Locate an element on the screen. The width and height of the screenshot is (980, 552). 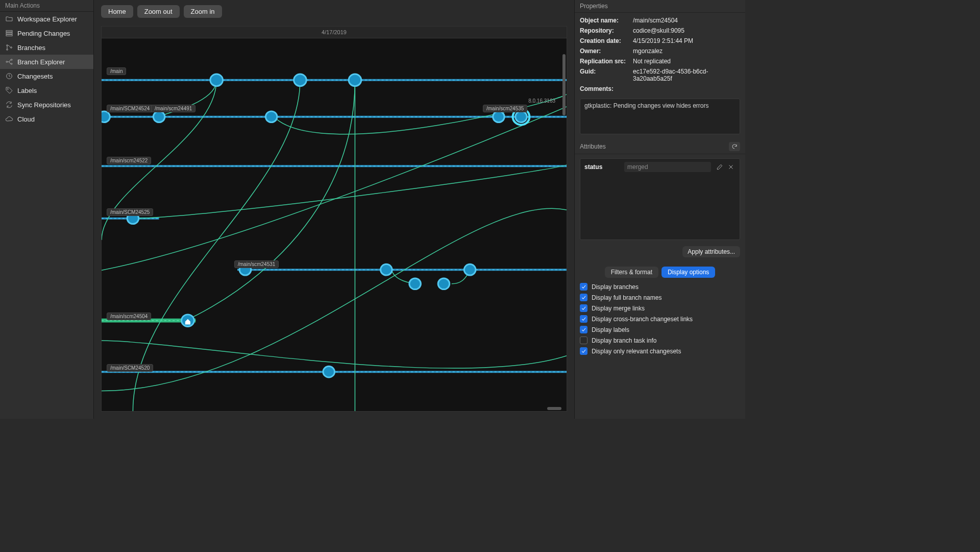
display-option-label: Display full branch names is located at coordinates (627, 298).